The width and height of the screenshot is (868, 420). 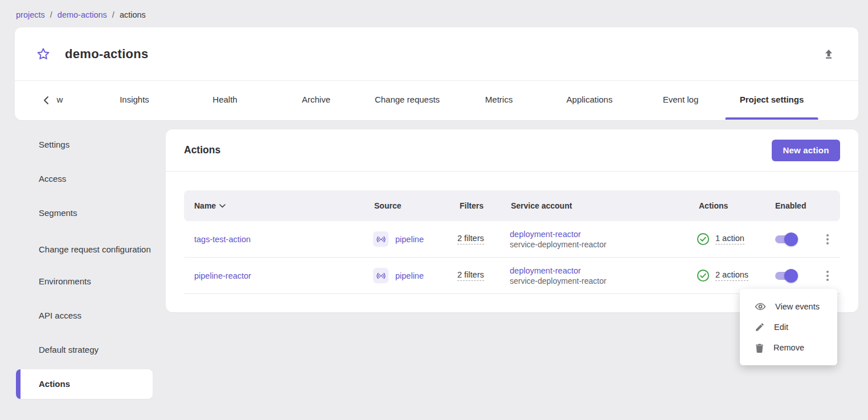 I want to click on column-header-enabled: Enabled, so click(x=789, y=206).